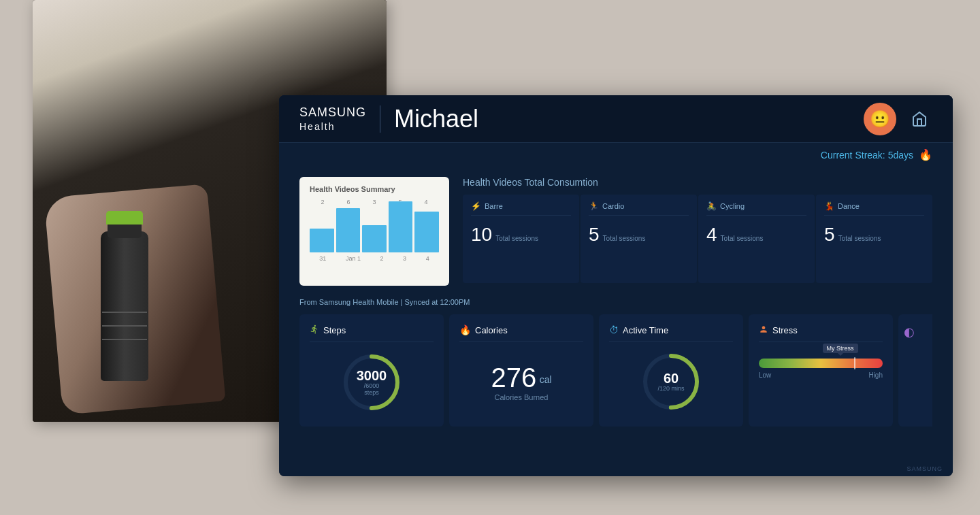  What do you see at coordinates (333, 119) in the screenshot?
I see `samsung-health-logo: SAMSUNG Health` at bounding box center [333, 119].